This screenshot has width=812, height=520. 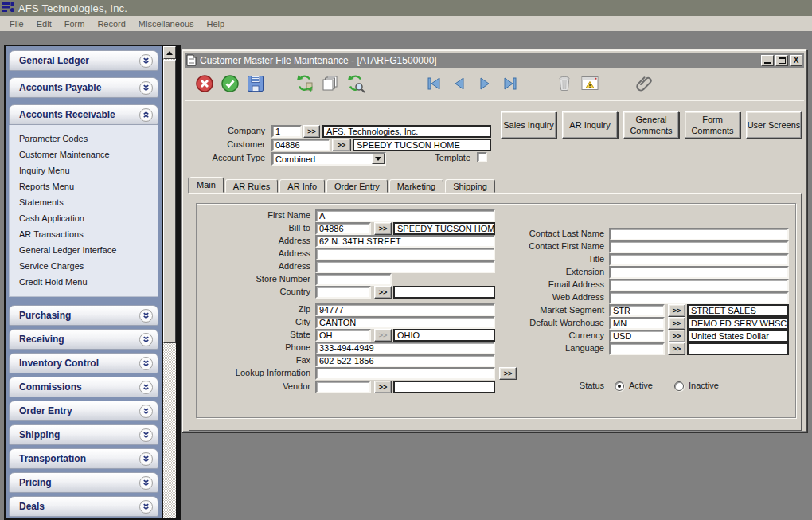 What do you see at coordinates (637, 336) in the screenshot?
I see `currency-code-input` at bounding box center [637, 336].